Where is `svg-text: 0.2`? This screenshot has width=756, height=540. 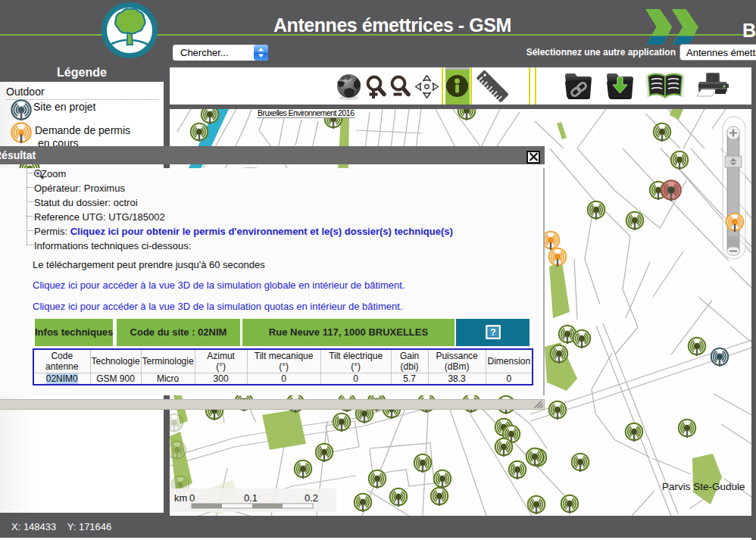
svg-text: 0.2 is located at coordinates (311, 498).